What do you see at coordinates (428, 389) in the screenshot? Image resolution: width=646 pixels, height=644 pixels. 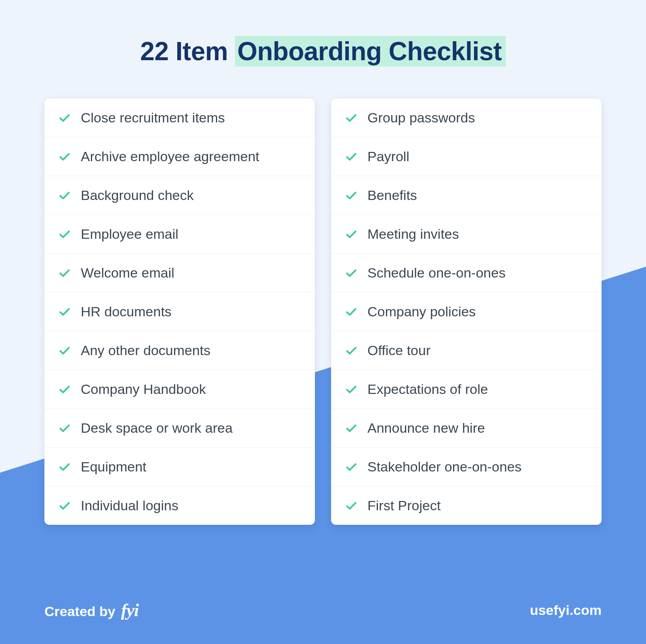 I see `list-item-label: Expectations of role` at bounding box center [428, 389].